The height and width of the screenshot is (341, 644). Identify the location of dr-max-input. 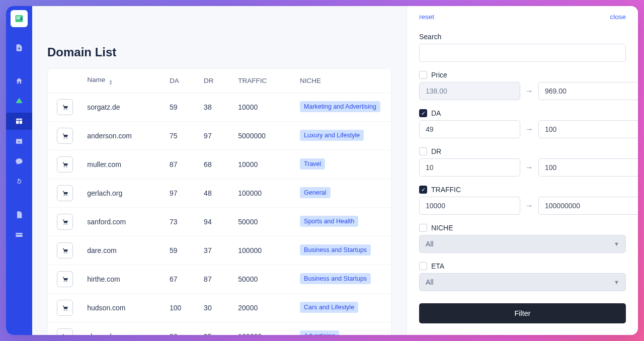
(588, 167).